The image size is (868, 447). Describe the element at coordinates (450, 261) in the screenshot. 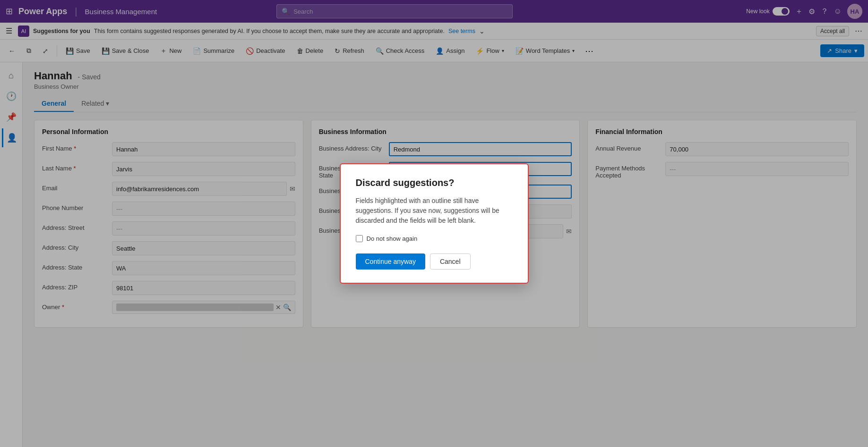

I see `cancel-button: Cancel` at that location.